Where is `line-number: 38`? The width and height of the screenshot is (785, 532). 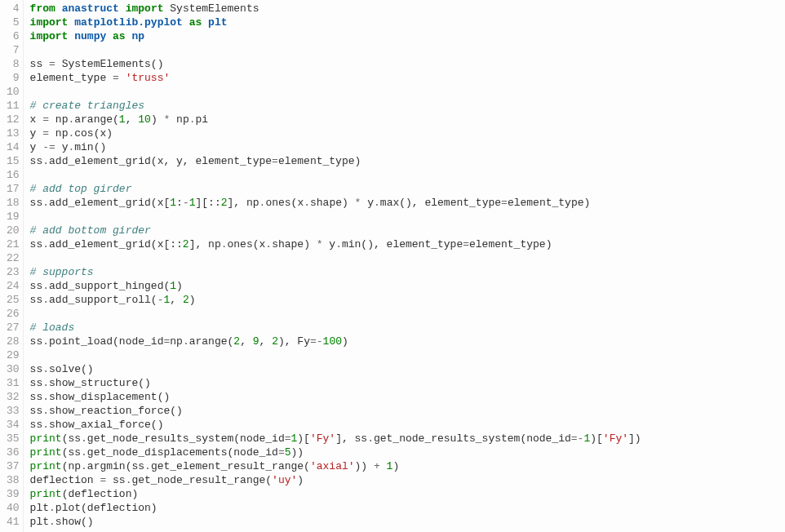
line-number: 38 is located at coordinates (13, 480).